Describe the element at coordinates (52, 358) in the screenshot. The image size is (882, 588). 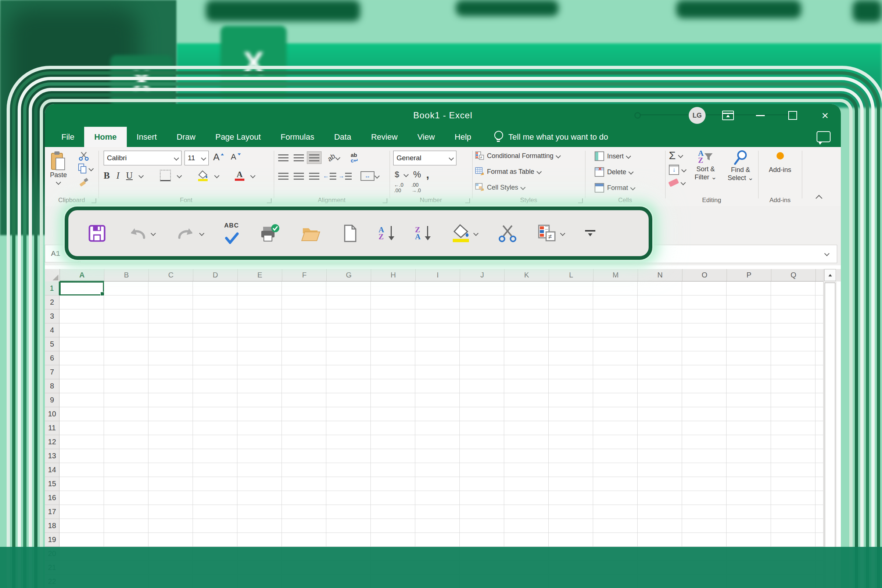
I see `row-header-6: 6` at that location.